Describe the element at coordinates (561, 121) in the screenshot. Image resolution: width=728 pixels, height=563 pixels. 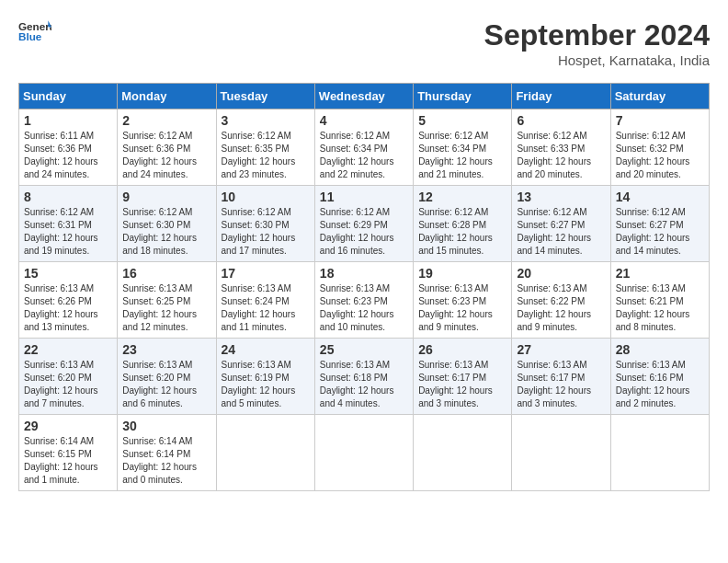
I see `day-number: 6` at that location.